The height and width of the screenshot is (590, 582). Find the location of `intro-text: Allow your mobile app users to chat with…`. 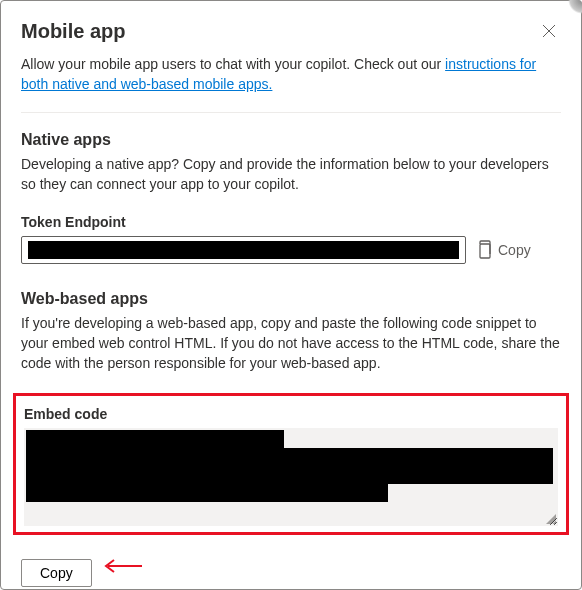

intro-text: Allow your mobile app users to chat with… is located at coordinates (291, 74).